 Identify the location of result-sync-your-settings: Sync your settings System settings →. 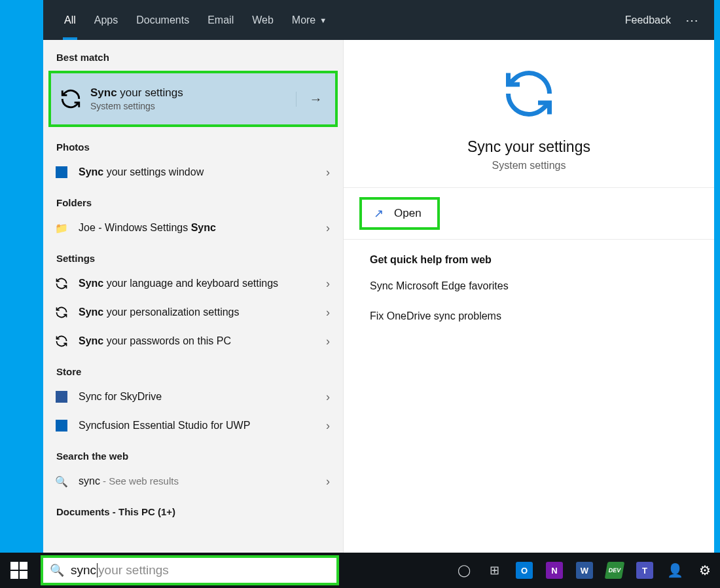
(193, 99).